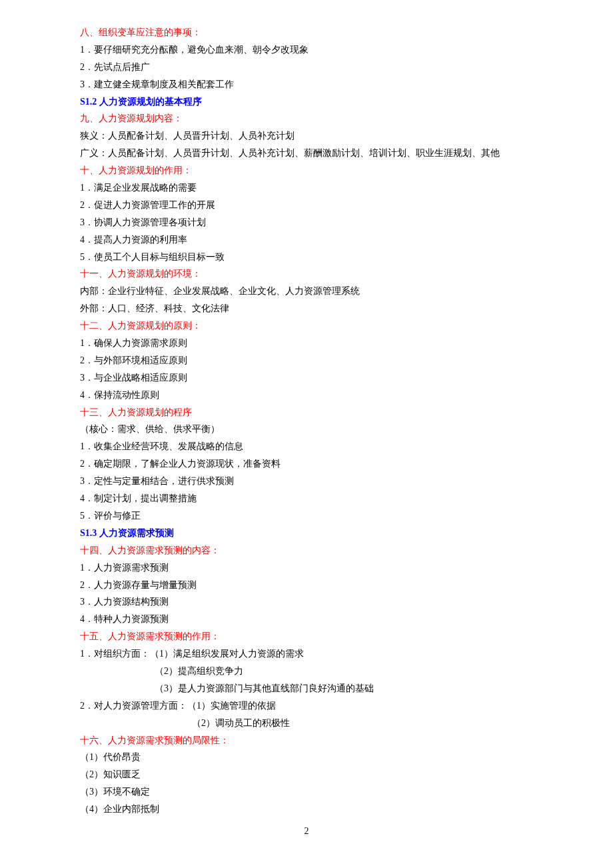  I want to click on body-line: （1）代价昂贵, so click(306, 757).